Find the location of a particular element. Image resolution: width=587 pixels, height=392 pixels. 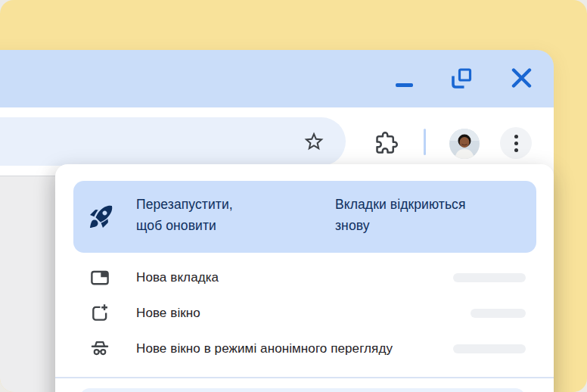

banner-title-line2: щоб оновити is located at coordinates (185, 226).